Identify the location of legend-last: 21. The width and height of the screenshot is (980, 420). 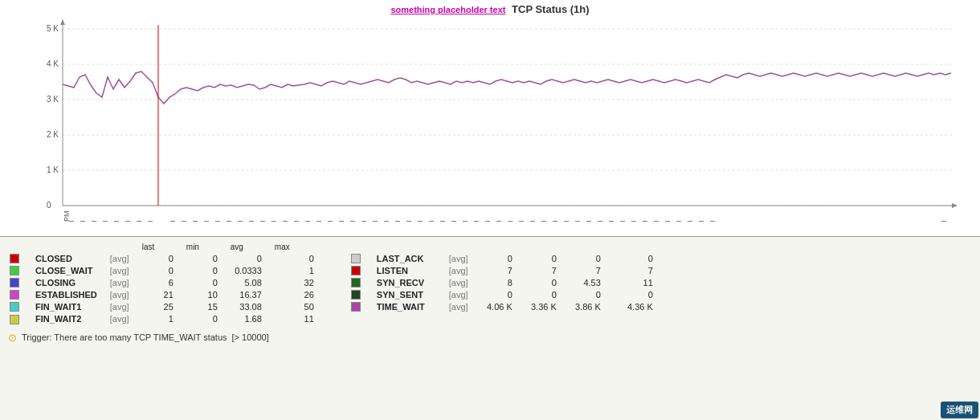
(162, 294).